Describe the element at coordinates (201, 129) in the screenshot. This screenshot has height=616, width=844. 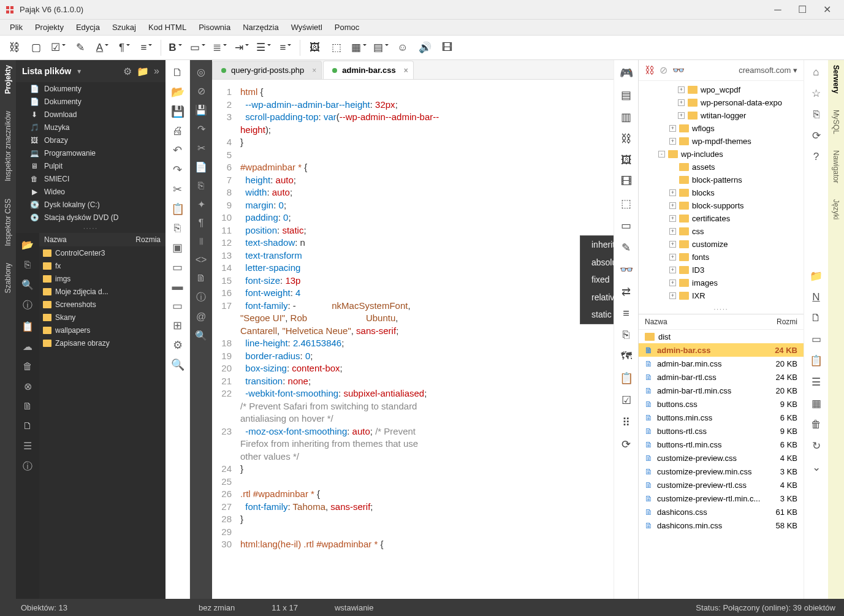
I see `redo2-icon: ↷` at that location.